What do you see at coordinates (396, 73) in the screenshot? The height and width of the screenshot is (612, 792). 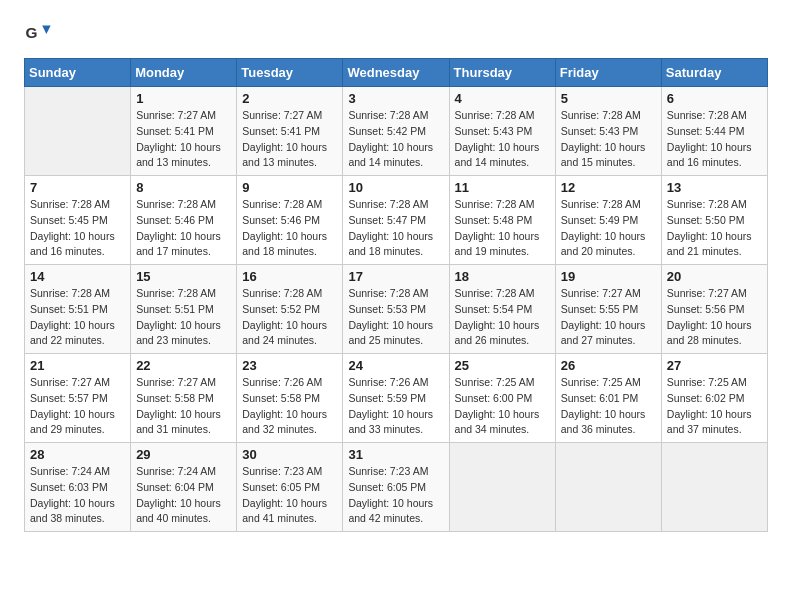 I see `day-header-wednesday: Wednesday` at bounding box center [396, 73].